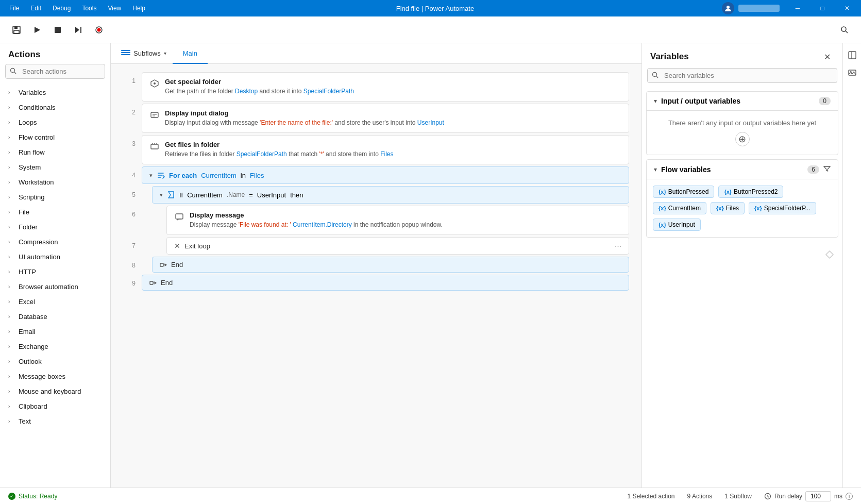 This screenshot has width=861, height=504. Describe the element at coordinates (190, 54) in the screenshot. I see `tab-main: Main` at that location.